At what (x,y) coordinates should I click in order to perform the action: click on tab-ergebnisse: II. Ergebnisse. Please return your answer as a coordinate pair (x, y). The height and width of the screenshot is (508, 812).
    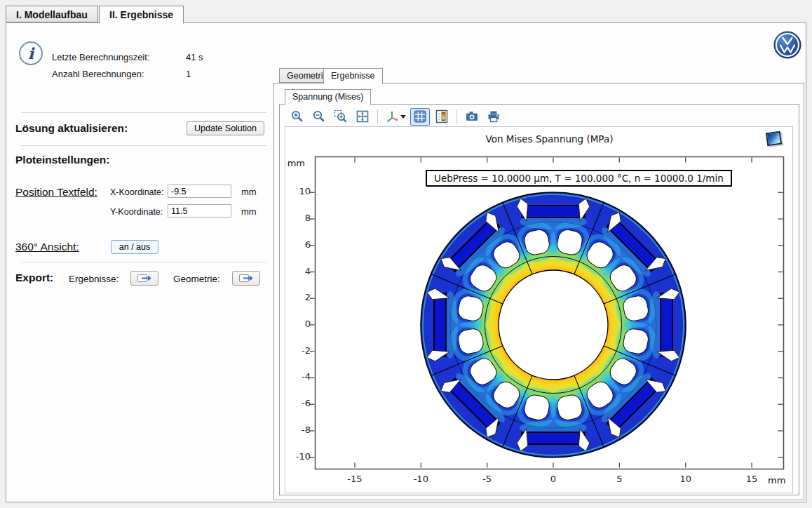
    Looking at the image, I should click on (142, 15).